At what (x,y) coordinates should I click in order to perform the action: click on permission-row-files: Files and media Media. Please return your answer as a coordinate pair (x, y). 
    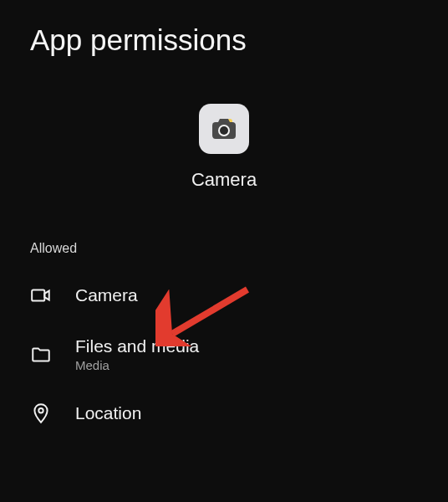
    Looking at the image, I should click on (224, 355).